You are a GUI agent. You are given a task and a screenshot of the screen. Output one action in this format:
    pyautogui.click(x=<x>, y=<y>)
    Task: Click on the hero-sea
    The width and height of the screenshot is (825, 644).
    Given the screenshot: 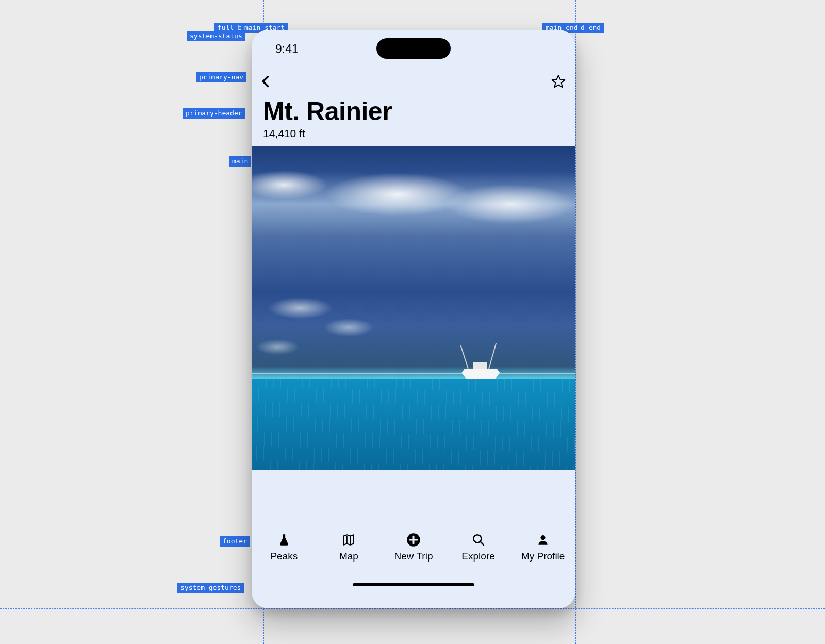 What is the action you would take?
    pyautogui.click(x=414, y=425)
    